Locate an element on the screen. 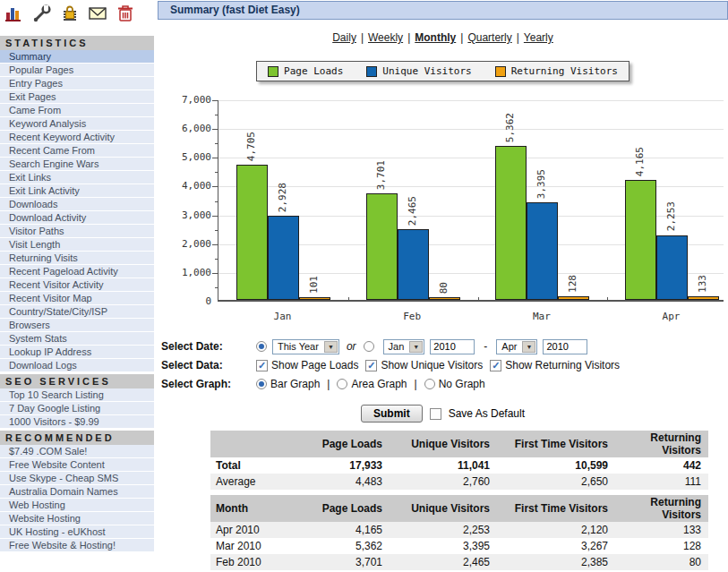 This screenshot has width=728, height=572. checkbox-show-returning-visitors is located at coordinates (496, 365).